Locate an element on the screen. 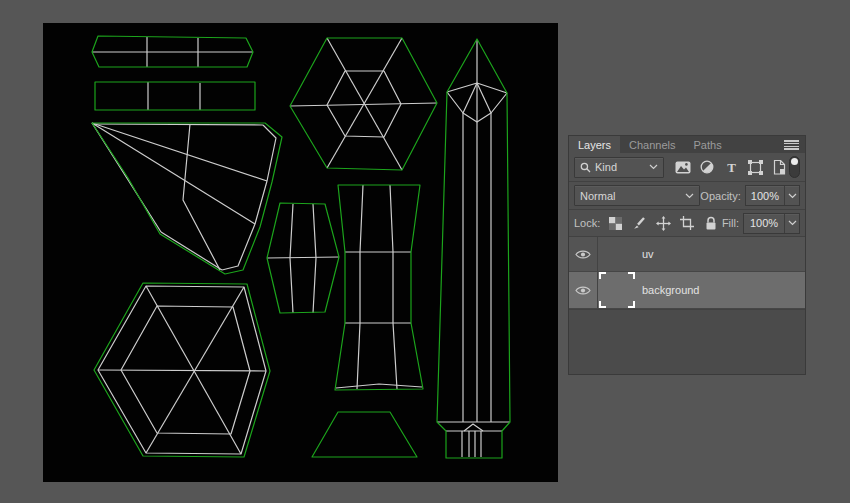  smart-object-filter-icon is located at coordinates (779, 167).